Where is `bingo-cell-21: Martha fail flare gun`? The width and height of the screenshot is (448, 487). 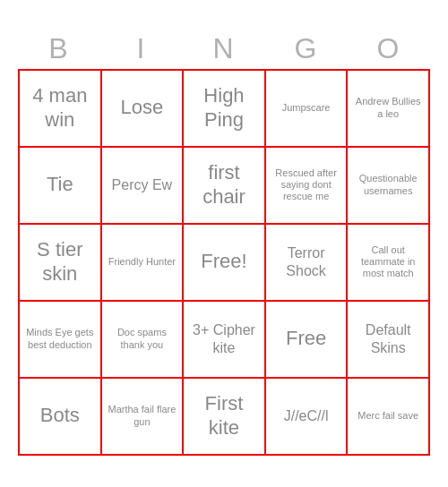
bingo-cell-21: Martha fail flare gun is located at coordinates (143, 417).